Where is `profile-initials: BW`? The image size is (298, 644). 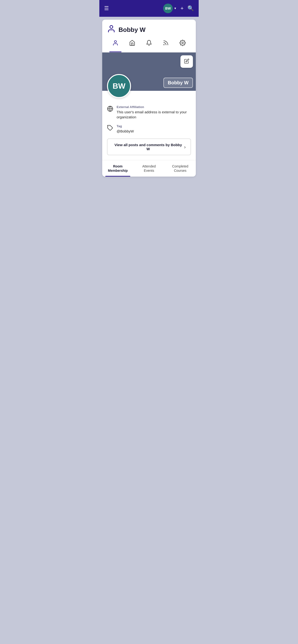
profile-initials: BW is located at coordinates (119, 86).